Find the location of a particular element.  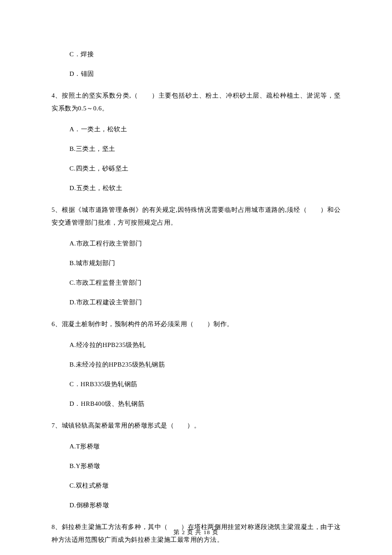

option-c: C．焊接 is located at coordinates (196, 54).